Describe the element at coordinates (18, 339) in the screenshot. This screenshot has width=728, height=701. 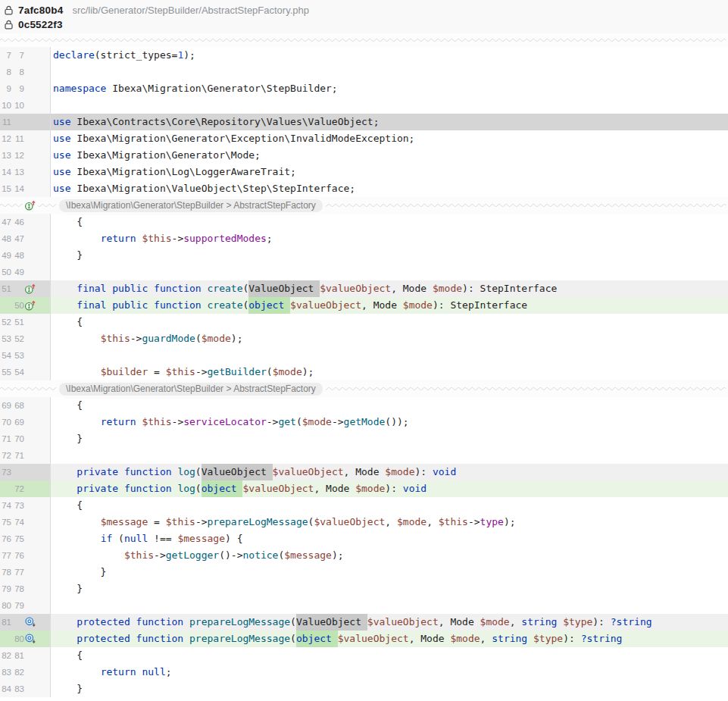
I see `line-number-after: 52` at that location.